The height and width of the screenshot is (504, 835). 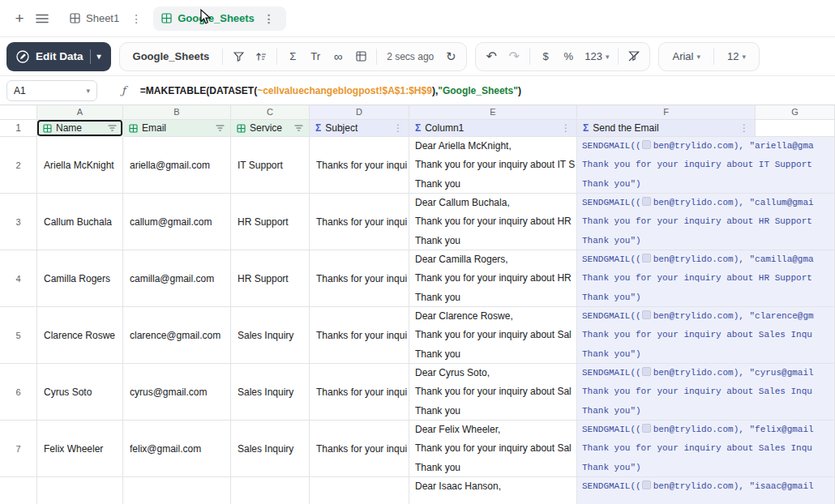 What do you see at coordinates (52, 91) in the screenshot?
I see `name-box: A1 ▾` at bounding box center [52, 91].